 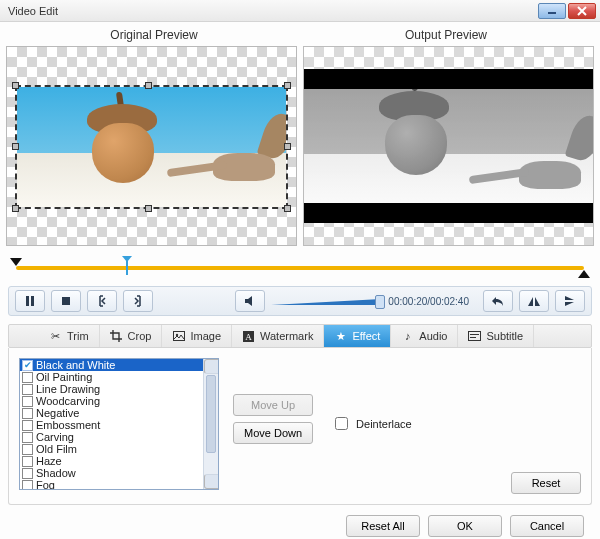 I want to click on picture-icon, so click(x=178, y=336).